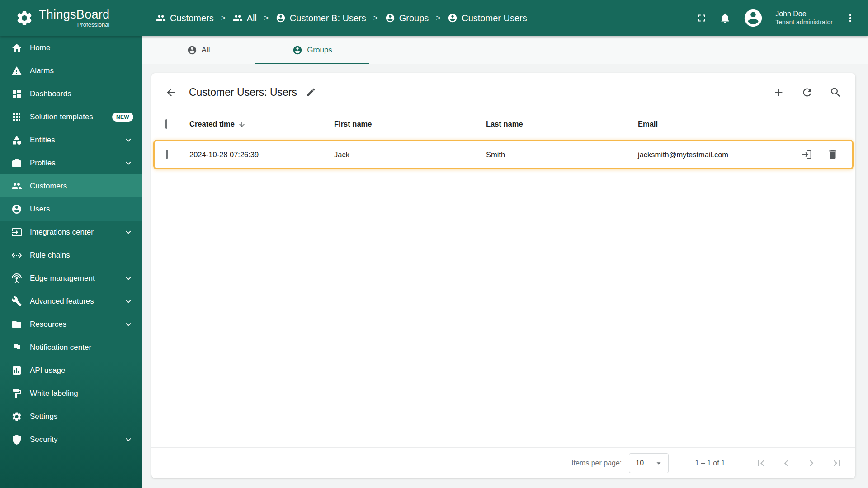  What do you see at coordinates (702, 18) in the screenshot?
I see `fullscreen-icon` at bounding box center [702, 18].